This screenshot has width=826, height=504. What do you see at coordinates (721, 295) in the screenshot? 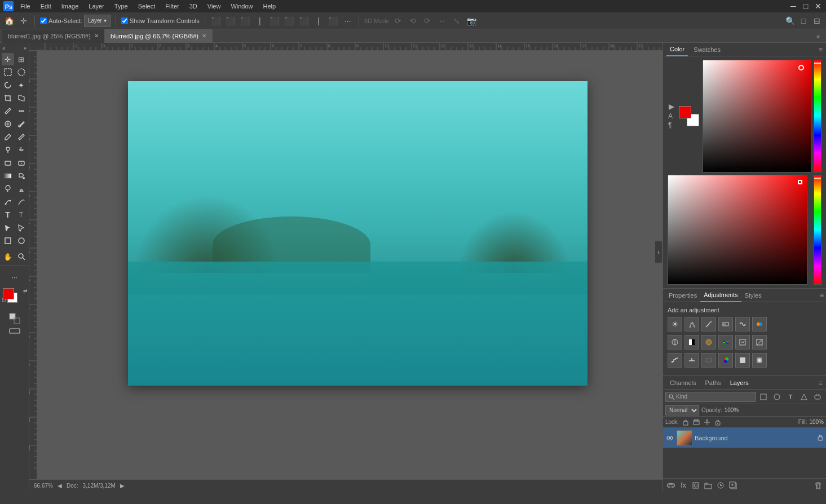
I see `tab-adjustments: Adjustments` at bounding box center [721, 295].